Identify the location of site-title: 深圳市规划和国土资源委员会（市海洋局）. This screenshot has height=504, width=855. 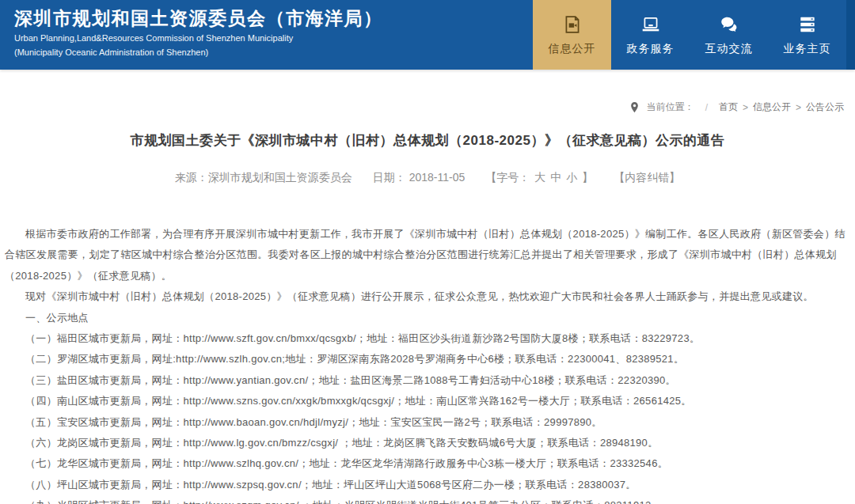
(199, 18).